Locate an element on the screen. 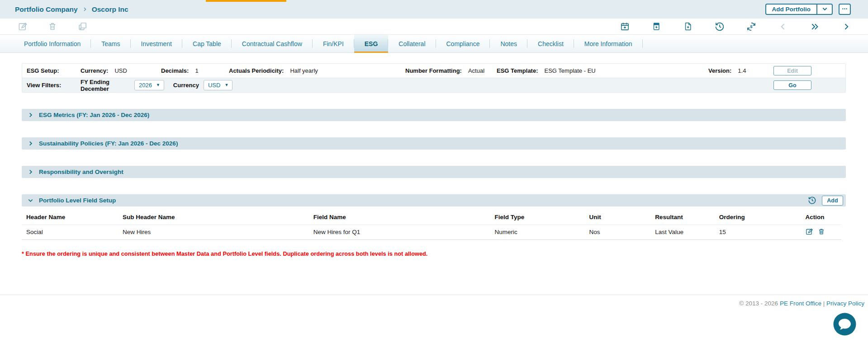 The image size is (868, 347). currency-value: USD is located at coordinates (120, 70).